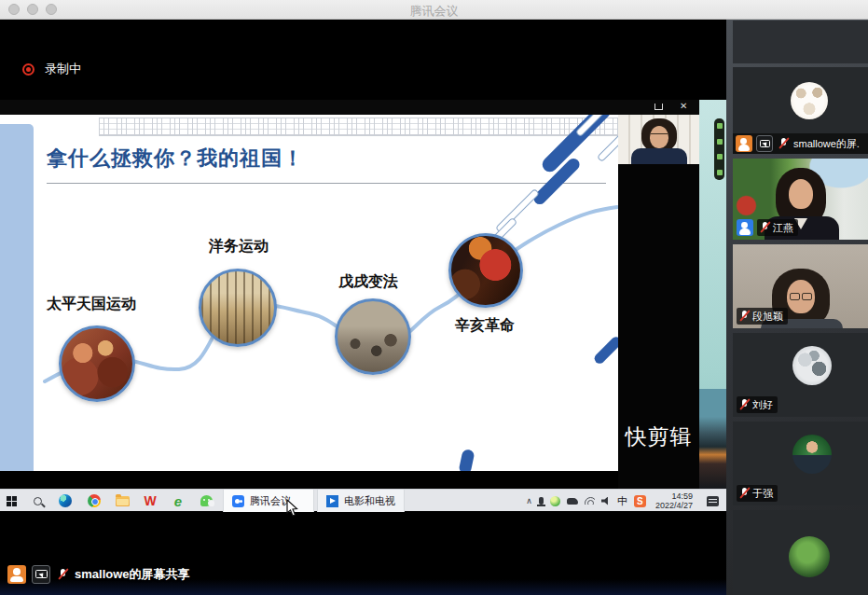 Image resolution: width=868 pixels, height=595 pixels. Describe the element at coordinates (659, 137) in the screenshot. I see `presenter-face` at that location.